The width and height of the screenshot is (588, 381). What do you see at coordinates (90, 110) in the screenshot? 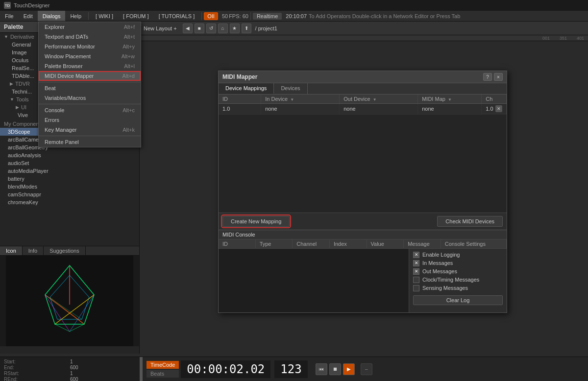
I see `dropdown-console: Console Alt+c` at bounding box center [90, 110].